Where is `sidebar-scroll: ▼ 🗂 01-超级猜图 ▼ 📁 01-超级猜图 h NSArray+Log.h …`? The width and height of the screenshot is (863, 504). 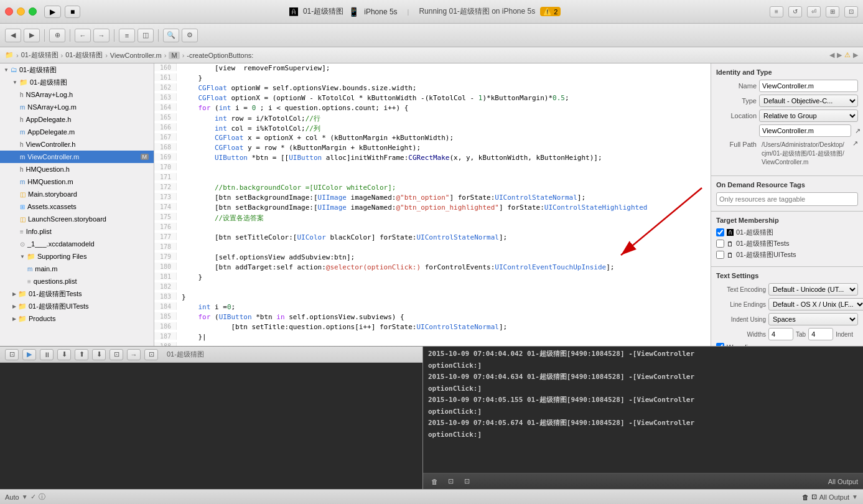 sidebar-scroll: ▼ 🗂 01-超级猜图 ▼ 📁 01-超级猜图 h NSArray+Log.h … is located at coordinates (77, 205).